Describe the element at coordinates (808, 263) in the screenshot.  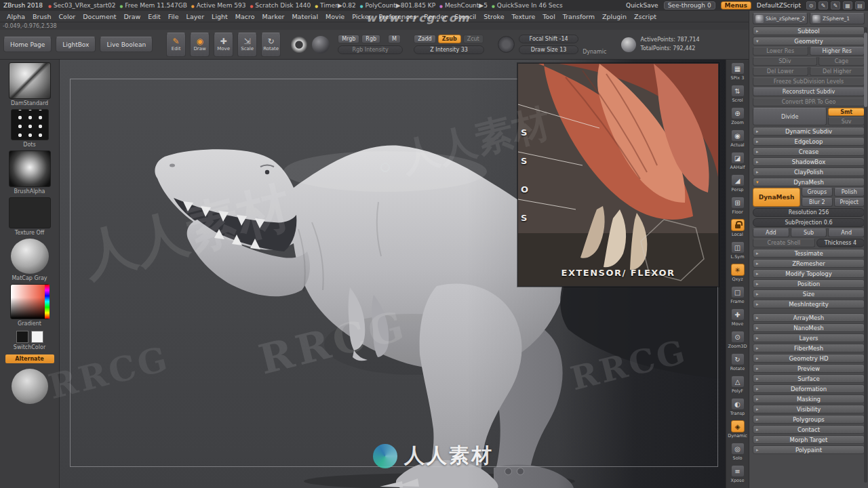
I see `subsection-header: ZRemesher` at that location.